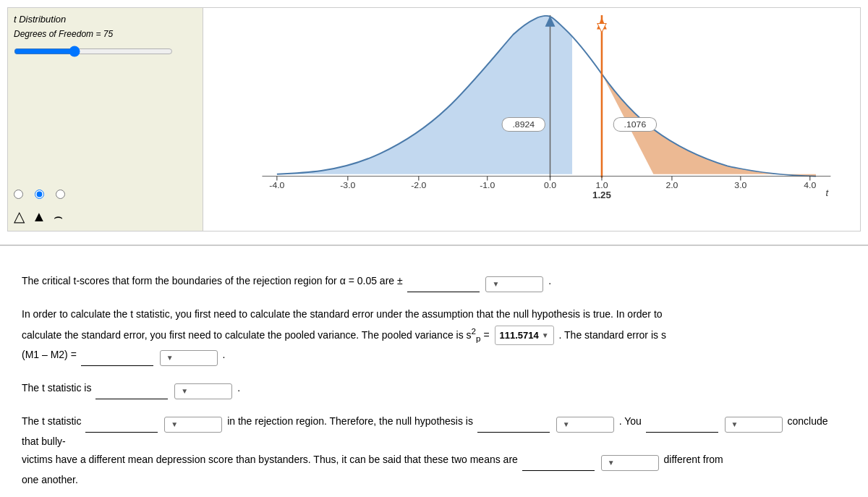 This screenshot has height=497, width=868. What do you see at coordinates (524, 124) in the screenshot?
I see `left-annotation-text: .8924` at bounding box center [524, 124].